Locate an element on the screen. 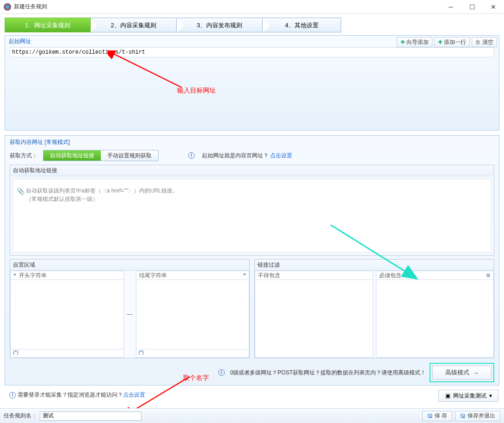  step-4-label: 4、其他设置 is located at coordinates (301, 25).